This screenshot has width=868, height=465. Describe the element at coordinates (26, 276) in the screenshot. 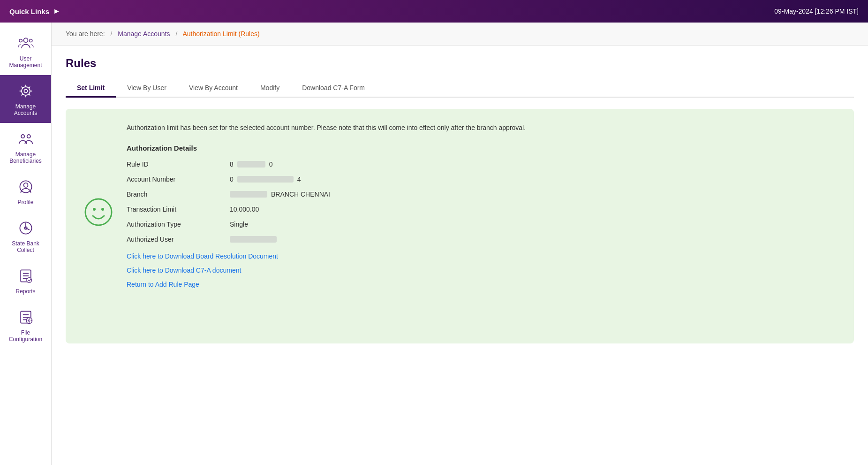

I see `reports-icon` at that location.